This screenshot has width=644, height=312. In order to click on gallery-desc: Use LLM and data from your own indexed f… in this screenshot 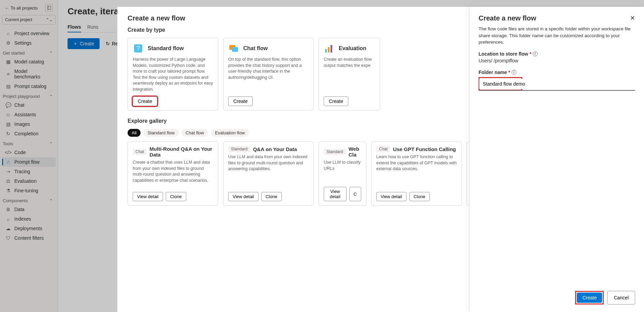, I will do `click(268, 171)`.